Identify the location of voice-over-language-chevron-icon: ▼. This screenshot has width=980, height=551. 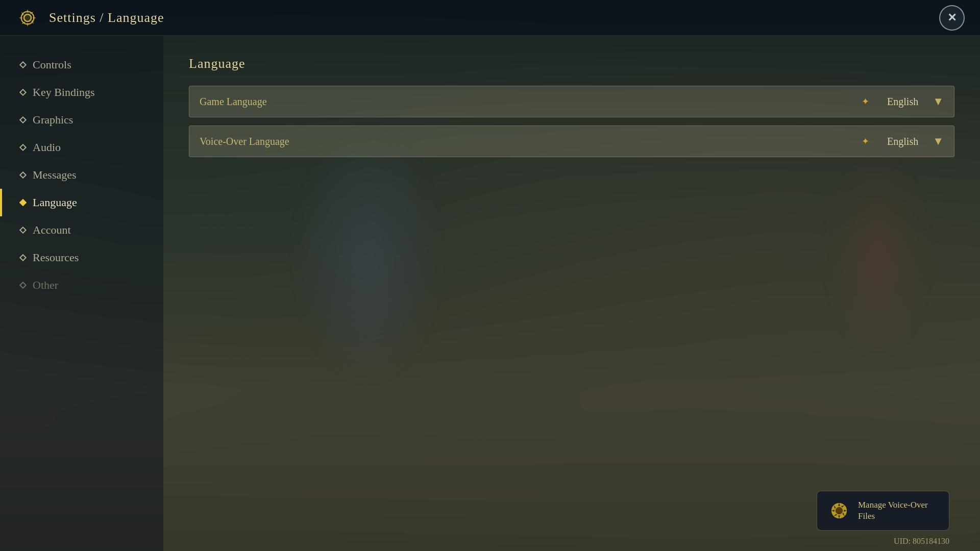
(938, 141).